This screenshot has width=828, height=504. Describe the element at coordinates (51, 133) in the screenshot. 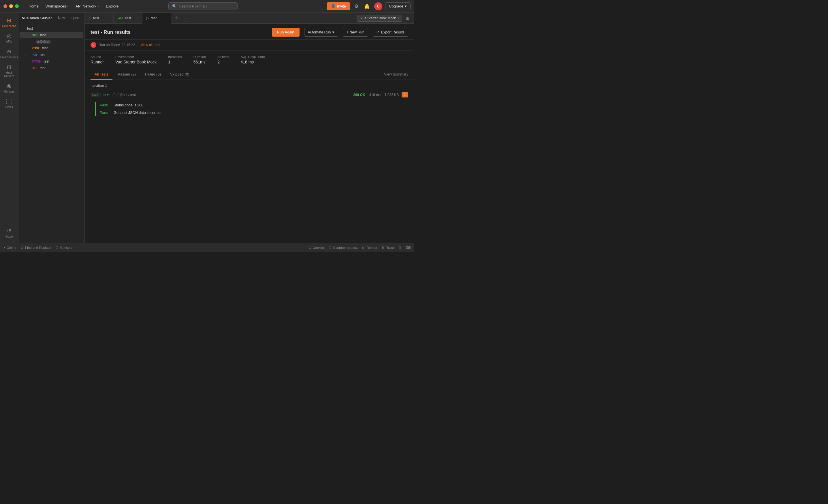

I see `sidebar-tree: › test › GET test ⊞ Default › POST test` at that location.